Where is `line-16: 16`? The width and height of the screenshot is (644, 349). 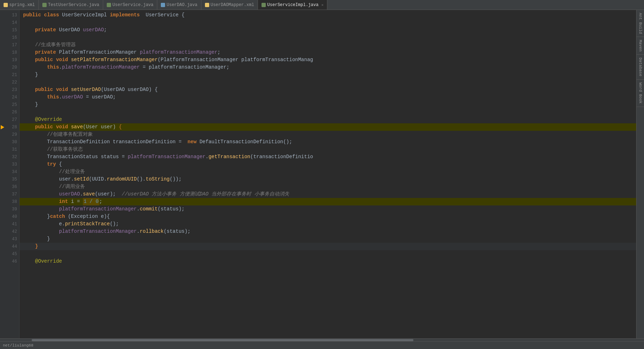
line-16: 16 is located at coordinates (10, 38).